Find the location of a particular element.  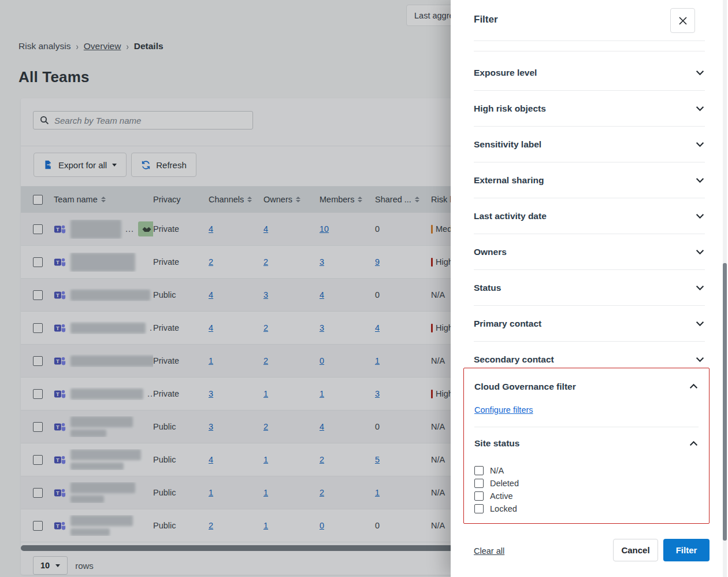

filter-section-label: Status is located at coordinates (488, 288).